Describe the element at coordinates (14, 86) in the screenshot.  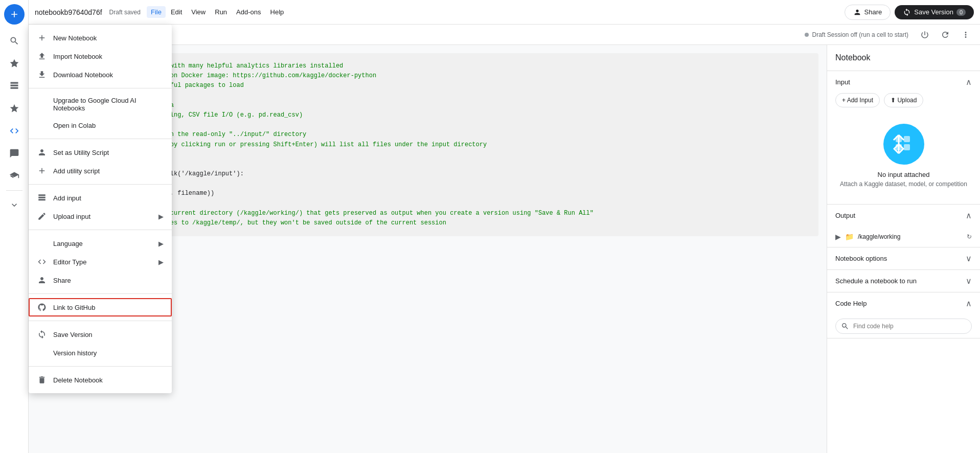
I see `sidebar-item-datasets` at that location.